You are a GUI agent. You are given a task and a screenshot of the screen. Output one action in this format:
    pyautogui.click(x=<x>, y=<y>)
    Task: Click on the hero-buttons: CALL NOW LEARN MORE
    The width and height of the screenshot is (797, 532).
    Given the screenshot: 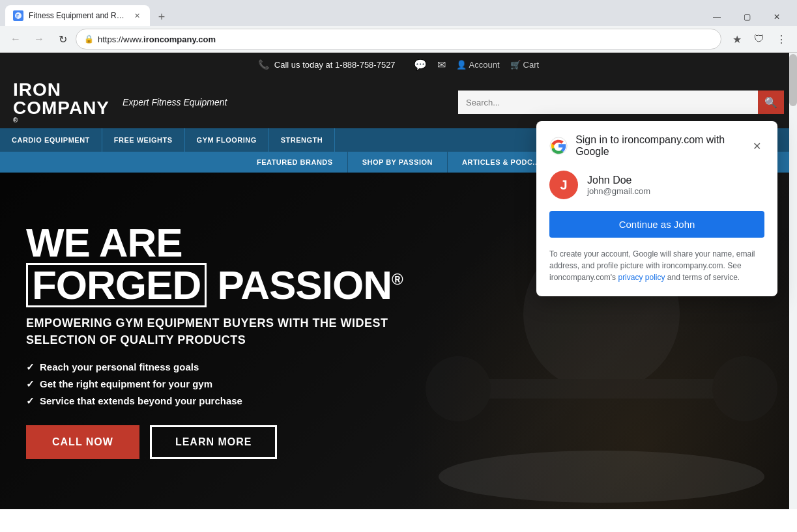 What is the action you would take?
    pyautogui.click(x=228, y=442)
    